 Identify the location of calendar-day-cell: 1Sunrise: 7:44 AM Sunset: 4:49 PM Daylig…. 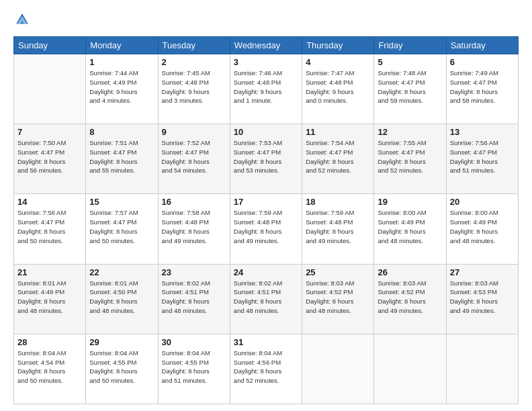
(122, 89).